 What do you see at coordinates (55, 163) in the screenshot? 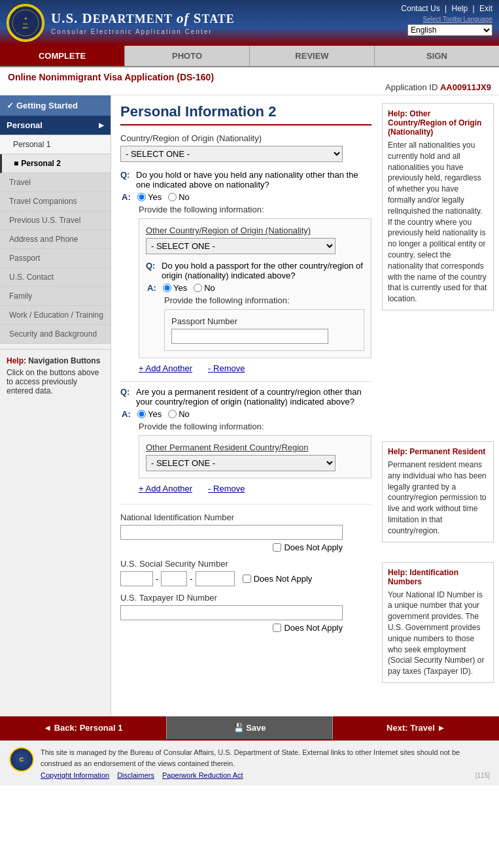
I see `sidebar-item-personal2: ■Personal 2` at bounding box center [55, 163].